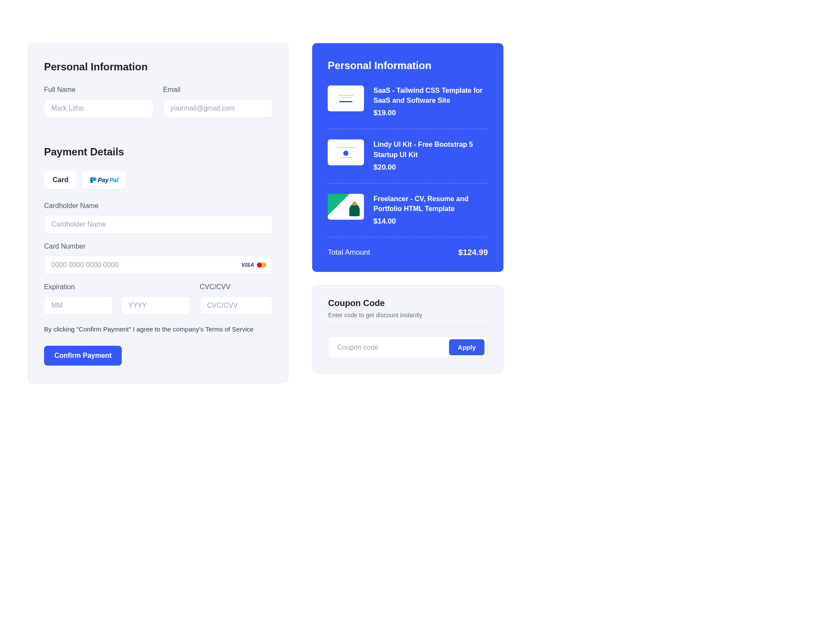 The height and width of the screenshot is (644, 829). Describe the element at coordinates (236, 287) in the screenshot. I see `cvc-label: CVC/CVV` at that location.